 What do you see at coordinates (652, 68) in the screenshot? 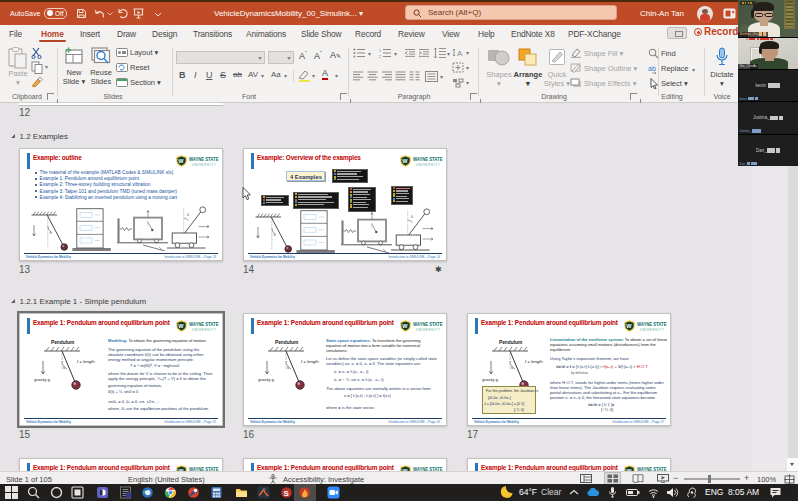
I see `svg-text: ab` at bounding box center [652, 68].